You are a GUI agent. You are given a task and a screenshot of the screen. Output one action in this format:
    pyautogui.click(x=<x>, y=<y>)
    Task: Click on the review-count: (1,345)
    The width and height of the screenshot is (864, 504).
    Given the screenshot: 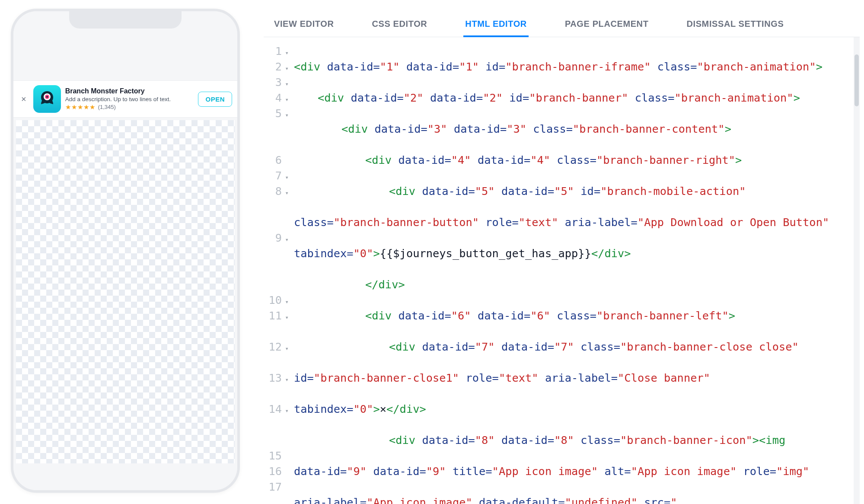 What is the action you would take?
    pyautogui.click(x=107, y=107)
    